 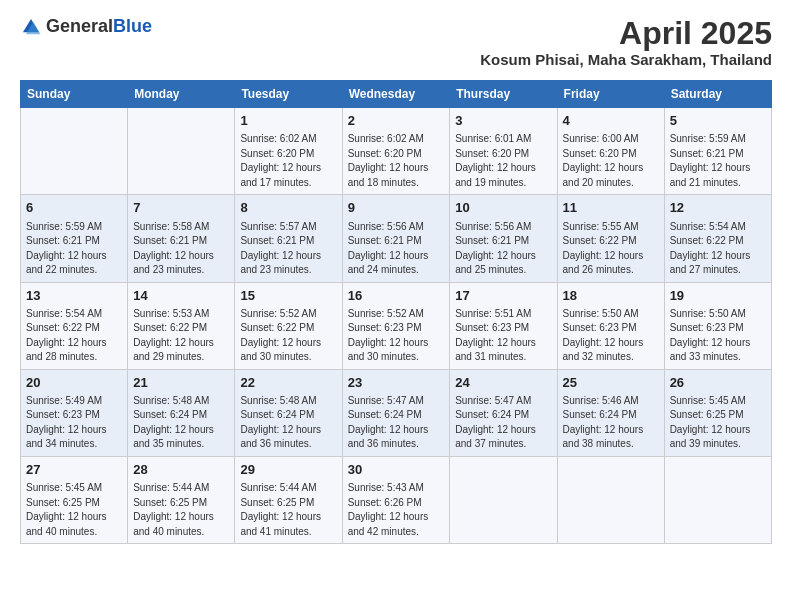 I want to click on location-title: Kosum Phisai, Maha Sarakham, Thailand, so click(x=626, y=60).